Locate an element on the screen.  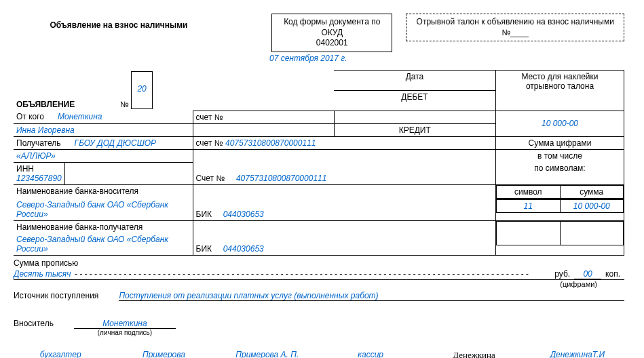
obj-title: ОБЪЯВЛЕНИЕ is located at coordinates (45, 104).